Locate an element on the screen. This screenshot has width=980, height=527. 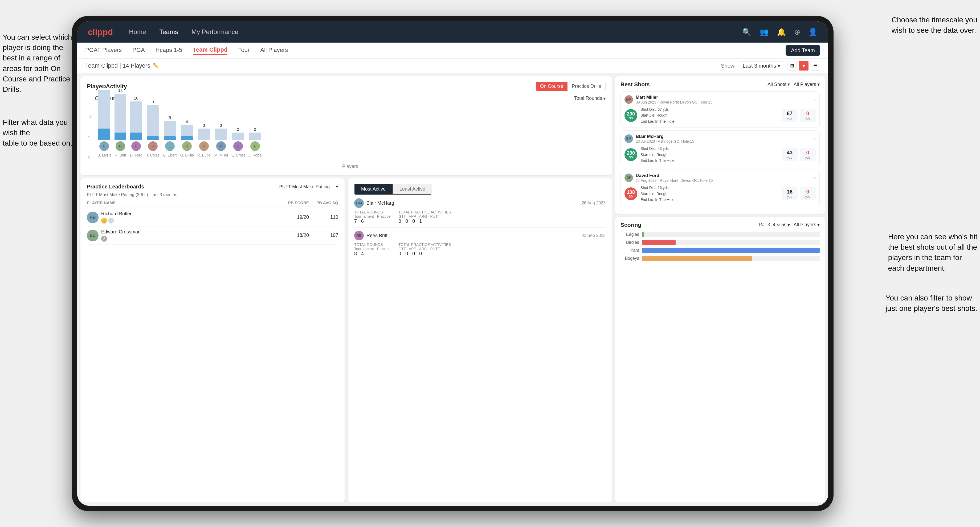
practice-val: 6 is located at coordinates (362, 221).